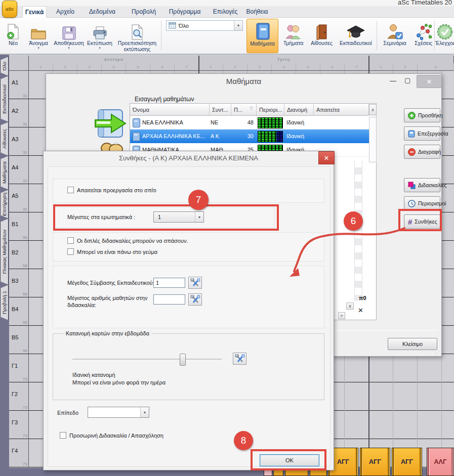 This screenshot has width=454, height=476. Describe the element at coordinates (195, 299) in the screenshot. I see `max-students-tools-button` at that location.